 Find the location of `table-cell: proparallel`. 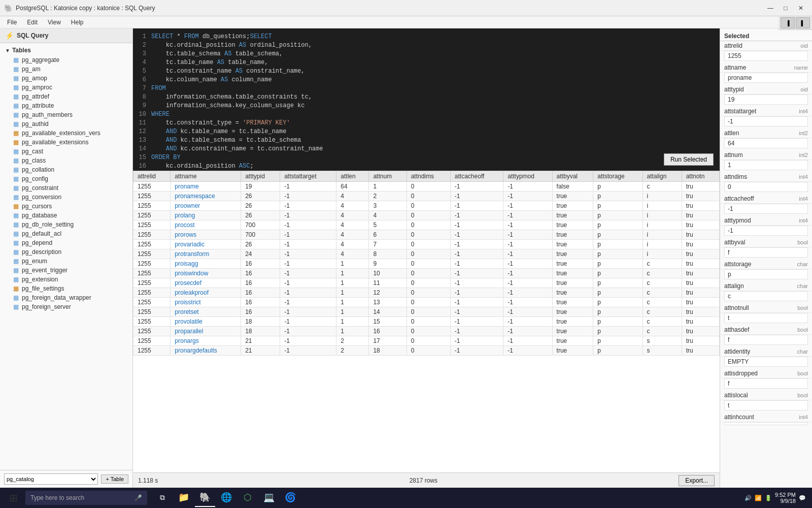

table-cell: proparallel is located at coordinates (206, 331).